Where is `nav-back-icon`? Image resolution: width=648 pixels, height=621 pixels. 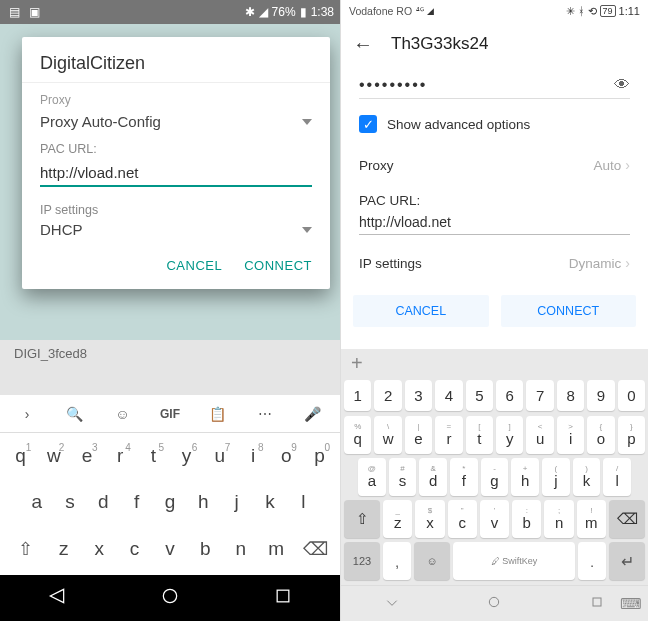
nav-back-icon is located at coordinates (57, 598).